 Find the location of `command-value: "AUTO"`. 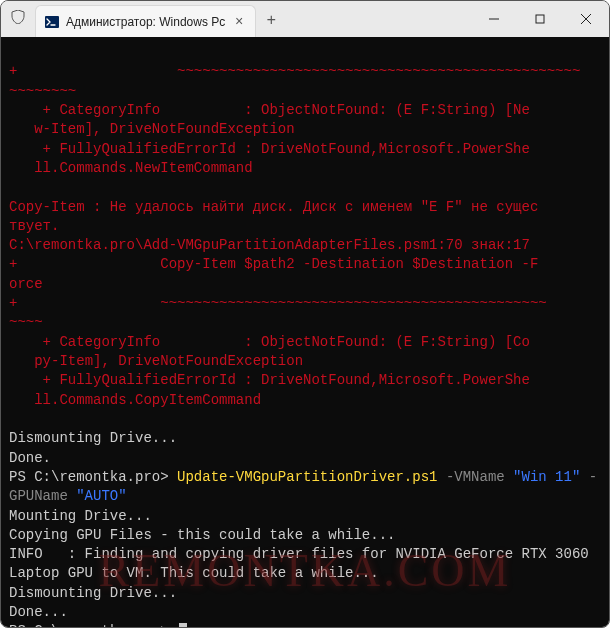

command-value: "AUTO" is located at coordinates (101, 496).